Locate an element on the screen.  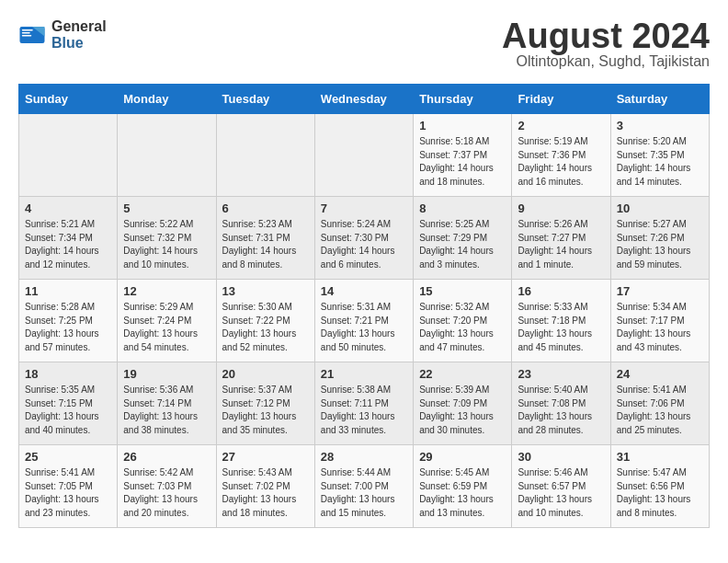
cell-info: Sunrise: 5:40 AM Sunset: 7:08 PM Dayligh… is located at coordinates (561, 410).